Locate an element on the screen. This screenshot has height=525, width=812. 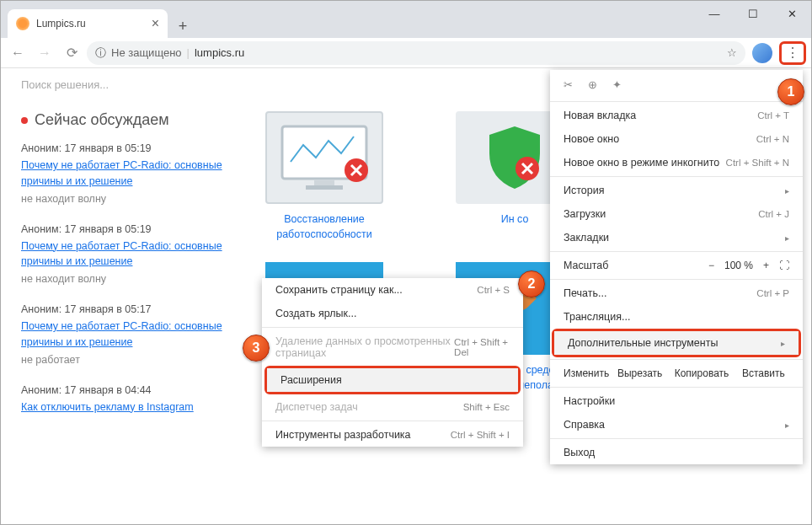
red-dot-icon is located at coordinates (24, 121).